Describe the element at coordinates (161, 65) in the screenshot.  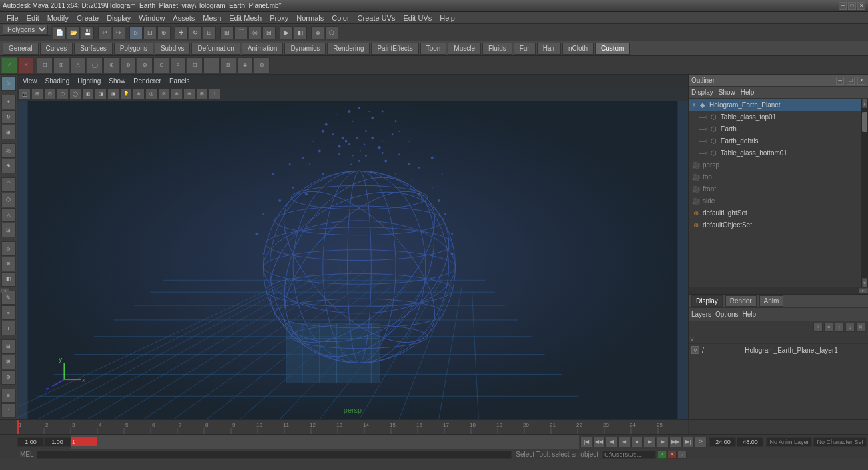
I see `shelf-icon-8: ⊙` at that location.